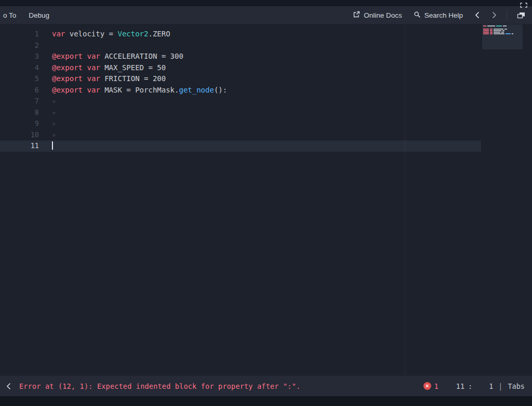  Describe the element at coordinates (266, 57) in the screenshot. I see `code-line: 3@export var ACCELERATION = 300` at that location.